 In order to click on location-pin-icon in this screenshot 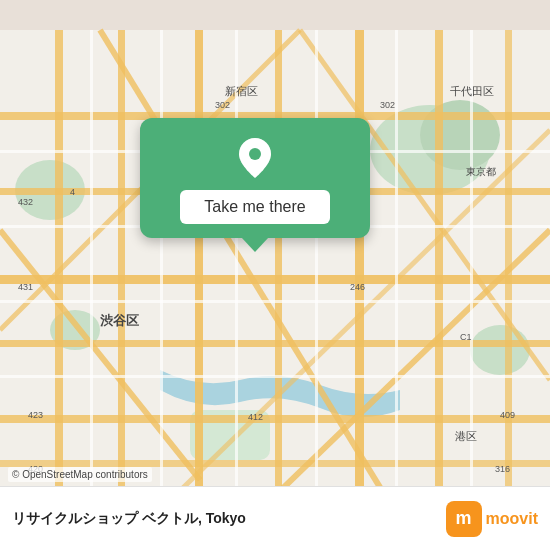, I will do `click(255, 158)`.